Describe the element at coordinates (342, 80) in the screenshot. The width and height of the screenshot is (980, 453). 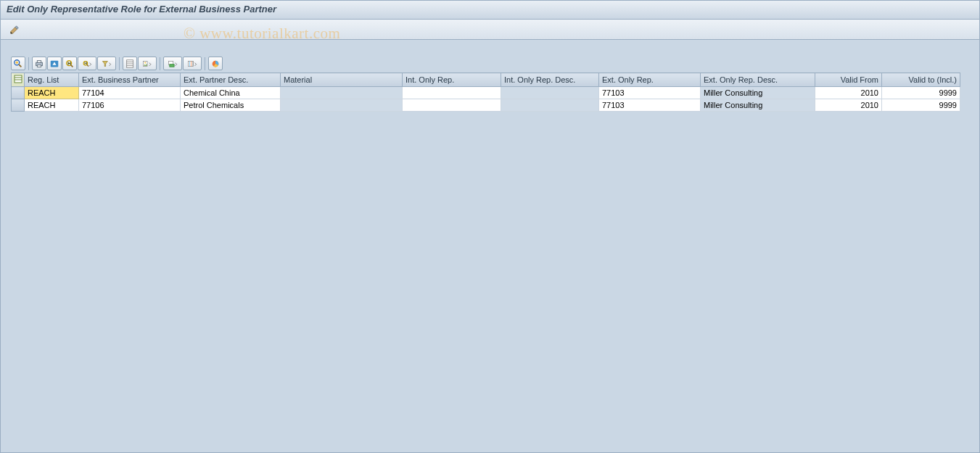
I see `col-material: Material` at that location.